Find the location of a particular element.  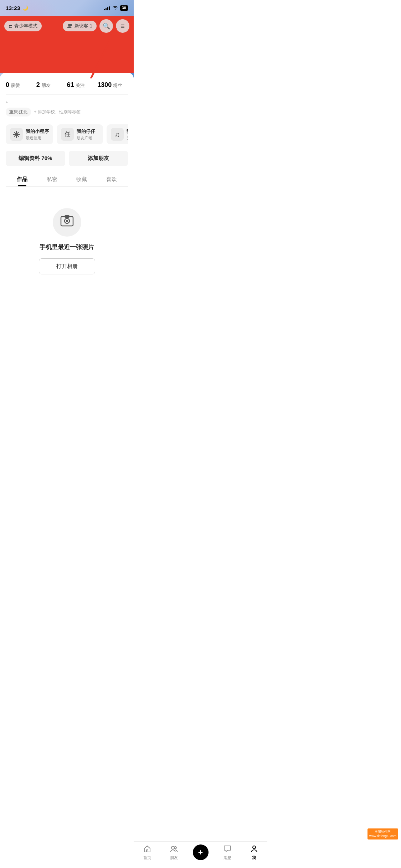

new-visitor-icon is located at coordinates (70, 26).